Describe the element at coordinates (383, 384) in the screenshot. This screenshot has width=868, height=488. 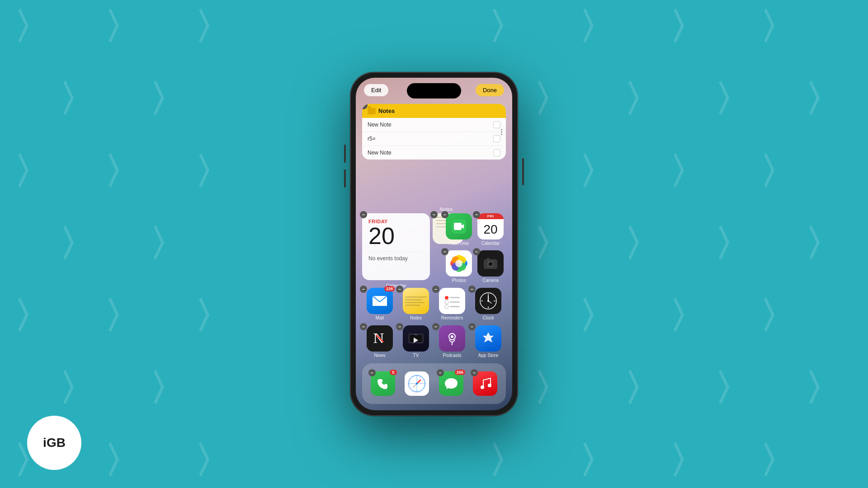
I see `phone-dock-app: − 5` at that location.